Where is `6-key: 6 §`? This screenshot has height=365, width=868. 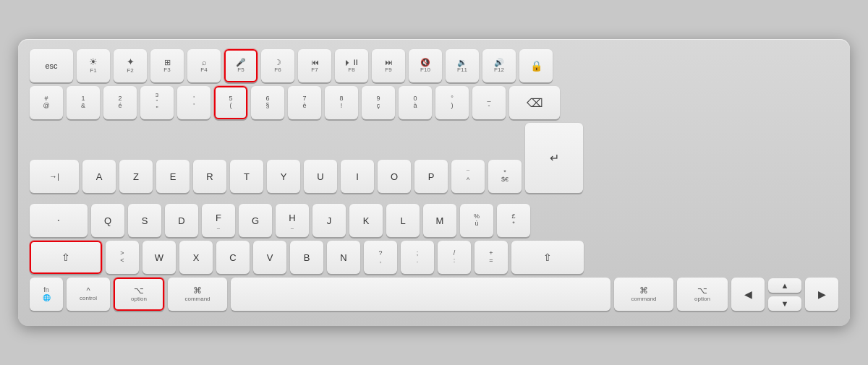 6-key: 6 § is located at coordinates (268, 103).